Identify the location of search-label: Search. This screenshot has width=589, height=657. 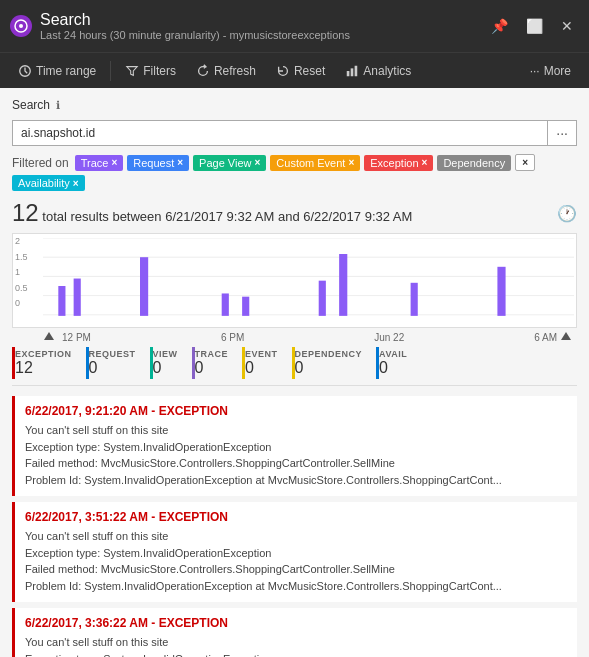
(31, 105).